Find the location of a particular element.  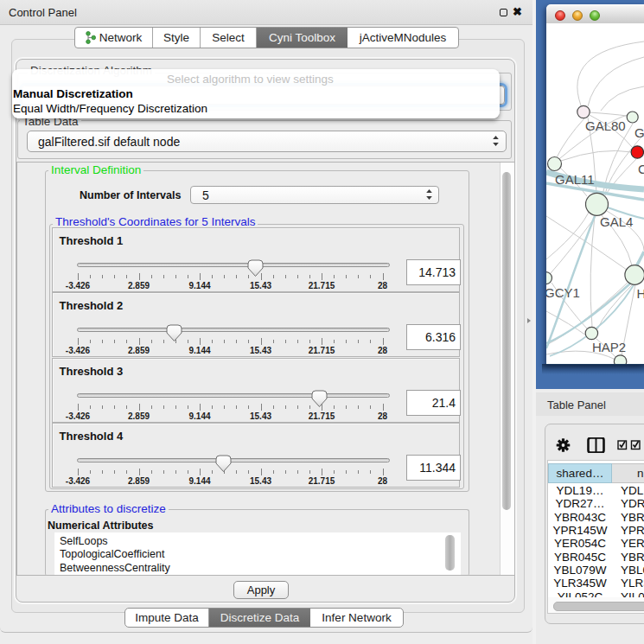

svg-text: GAL4 is located at coordinates (616, 221).